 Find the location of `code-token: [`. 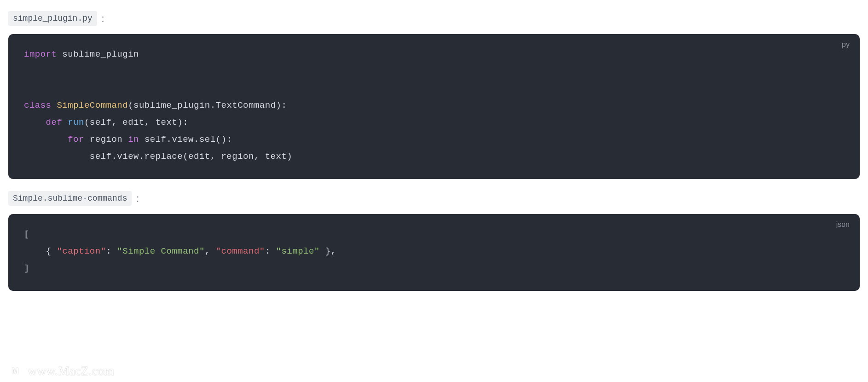

code-token: [ is located at coordinates (27, 234).